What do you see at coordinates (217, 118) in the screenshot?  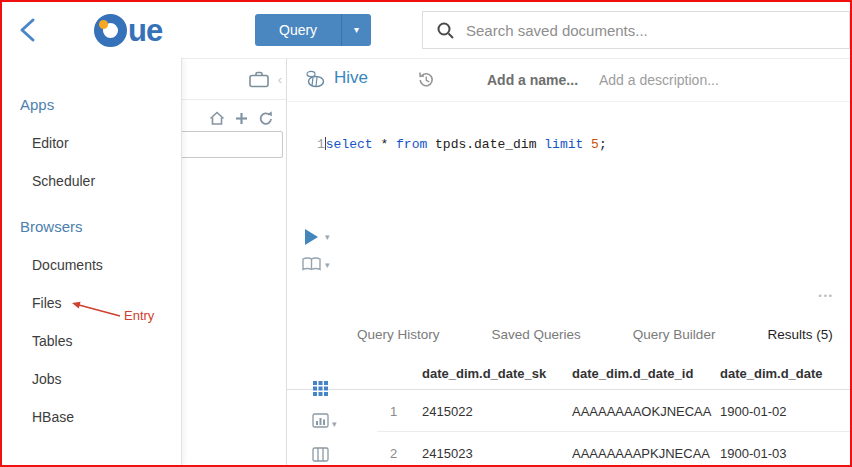 I see `home-icon` at bounding box center [217, 118].